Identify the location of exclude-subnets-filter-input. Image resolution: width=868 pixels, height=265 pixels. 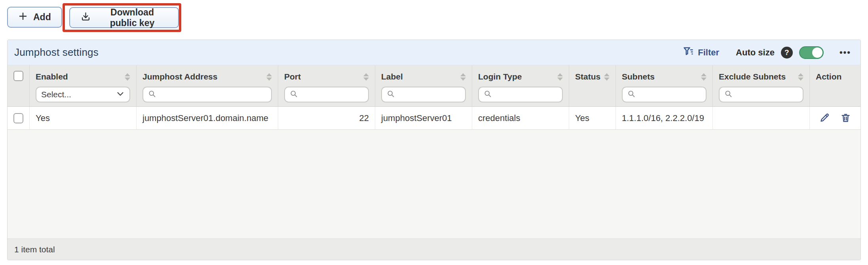
(767, 95).